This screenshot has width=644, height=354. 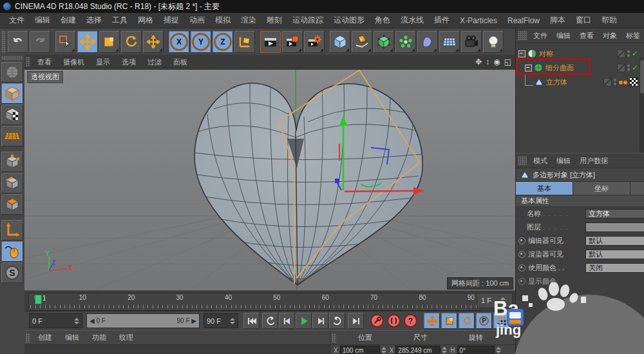 What do you see at coordinates (337, 181) in the screenshot?
I see `gizmo-z-axis-dot` at bounding box center [337, 181].